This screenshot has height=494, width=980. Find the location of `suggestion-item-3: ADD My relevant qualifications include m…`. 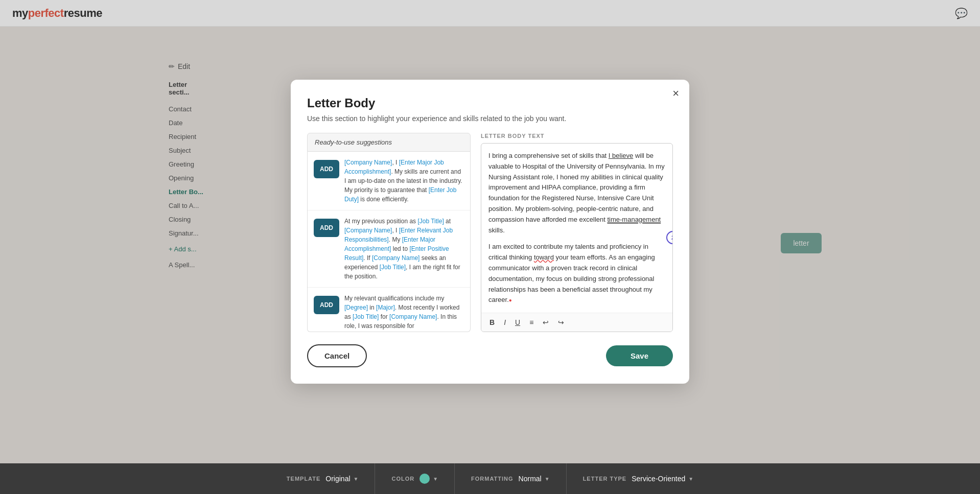

suggestion-item-3: ADD My relevant qualifications include m… is located at coordinates (389, 310).